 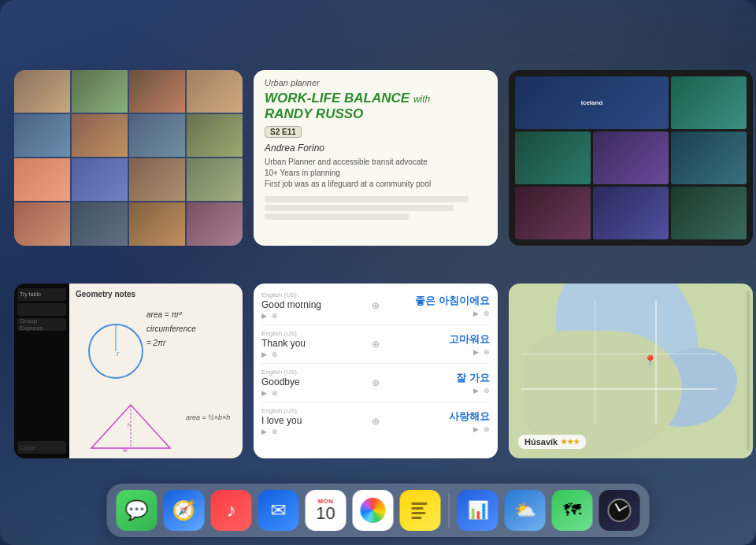 I want to click on dock-keynote-icon: 📊, so click(x=478, y=510).